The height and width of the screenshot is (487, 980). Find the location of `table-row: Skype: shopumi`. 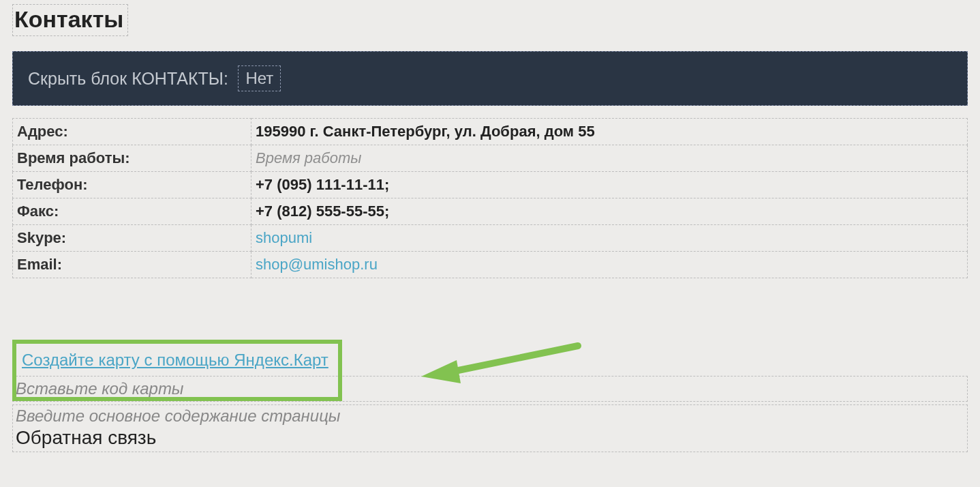

table-row: Skype: shopumi is located at coordinates (491, 239).